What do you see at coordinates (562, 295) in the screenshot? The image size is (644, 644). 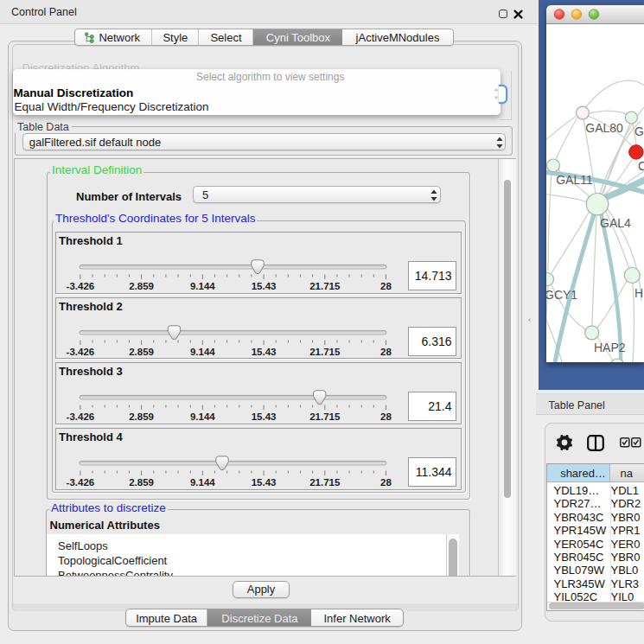 I see `svg-text: GCY1` at bounding box center [562, 295].